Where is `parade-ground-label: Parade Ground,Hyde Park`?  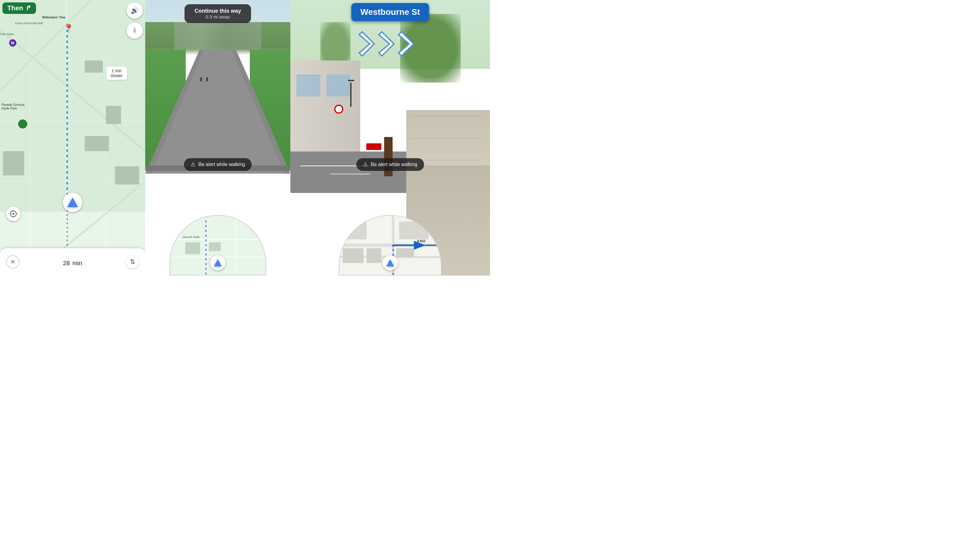 parade-ground-label: Parade Ground,Hyde Park is located at coordinates (13, 106).